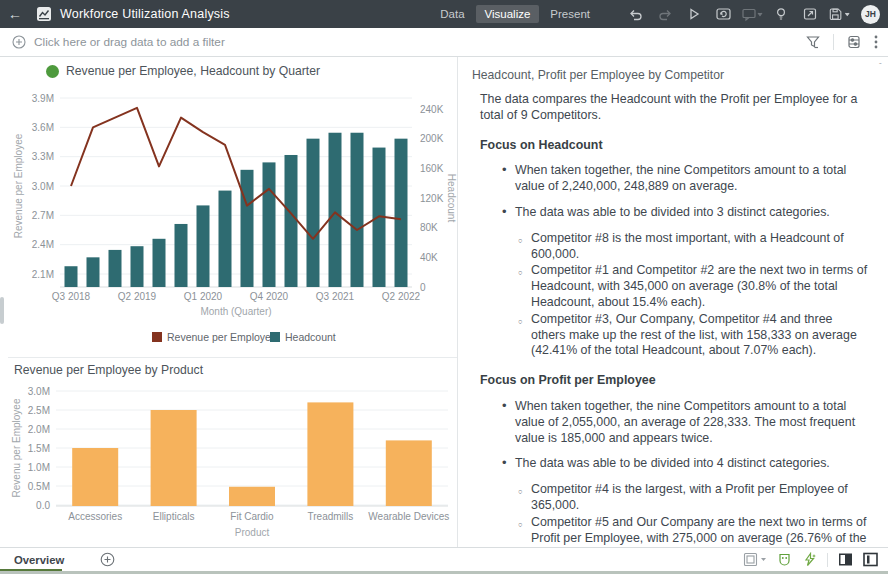  Describe the element at coordinates (108, 560) in the screenshot. I see `add-canvas-button` at that location.